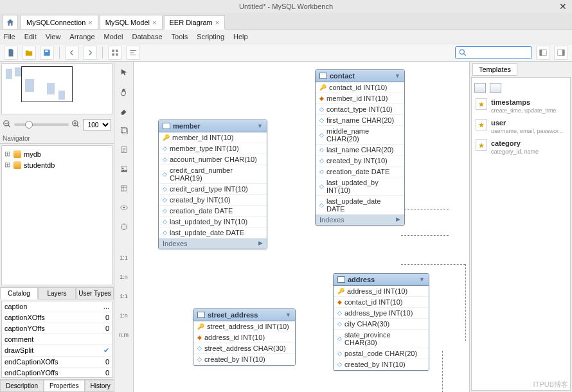 The width and height of the screenshot is (572, 392). Describe the element at coordinates (360, 99) in the screenshot. I see `column-row: ◆member_id INT(10)` at that location.